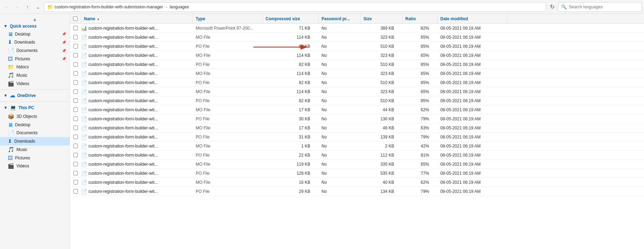  Describe the element at coordinates (295, 7) in the screenshot. I see `address-bar: 📁 custom-registration-form-builder-with-…` at that location.